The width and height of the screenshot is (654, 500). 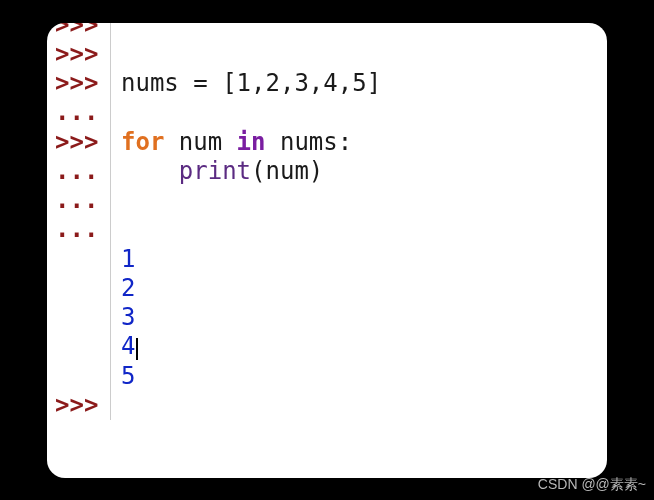 I want to click on code-line: >>>for num in nums:, so click(x=327, y=142).